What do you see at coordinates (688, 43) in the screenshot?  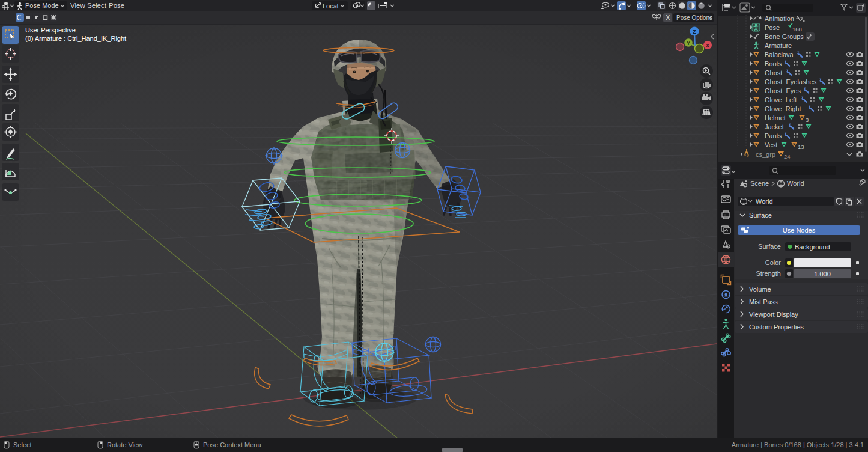 I see `svg-text: Y` at bounding box center [688, 43].